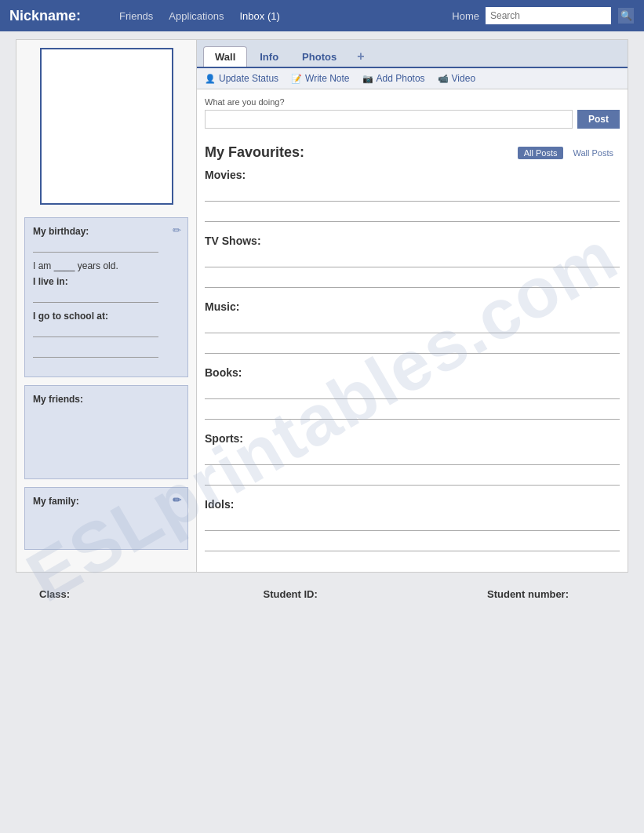 The width and height of the screenshot is (644, 833). Describe the element at coordinates (548, 16) in the screenshot. I see `search-input` at that location.